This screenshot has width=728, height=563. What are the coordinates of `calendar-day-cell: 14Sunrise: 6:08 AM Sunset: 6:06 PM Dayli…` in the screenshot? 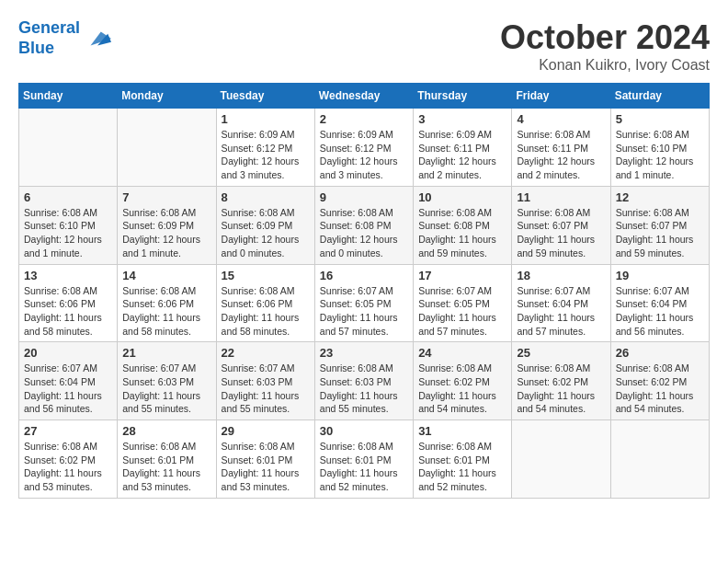 It's located at (167, 304).